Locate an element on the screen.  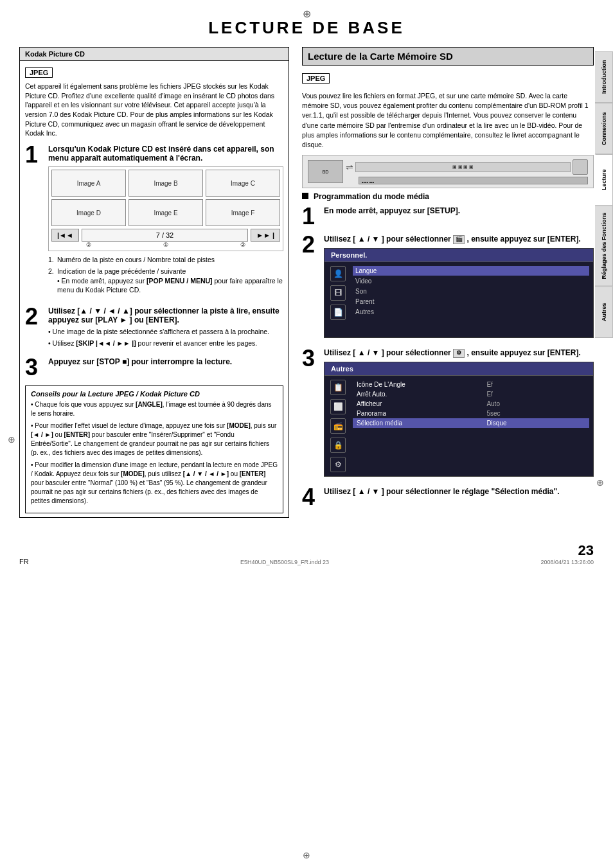
note-1-text: Numéro de la piste en cours / Nombre tot… is located at coordinates (136, 260).